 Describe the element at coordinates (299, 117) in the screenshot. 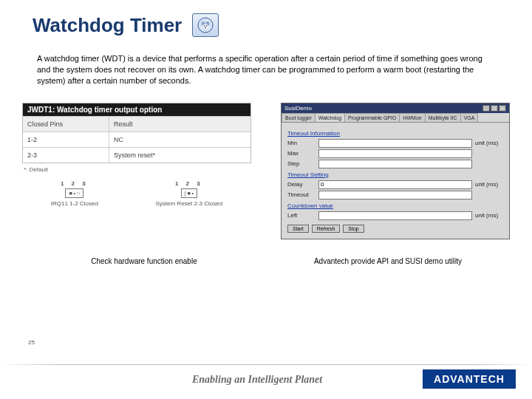

I see `tab-bootlogger: Boot logger` at that location.